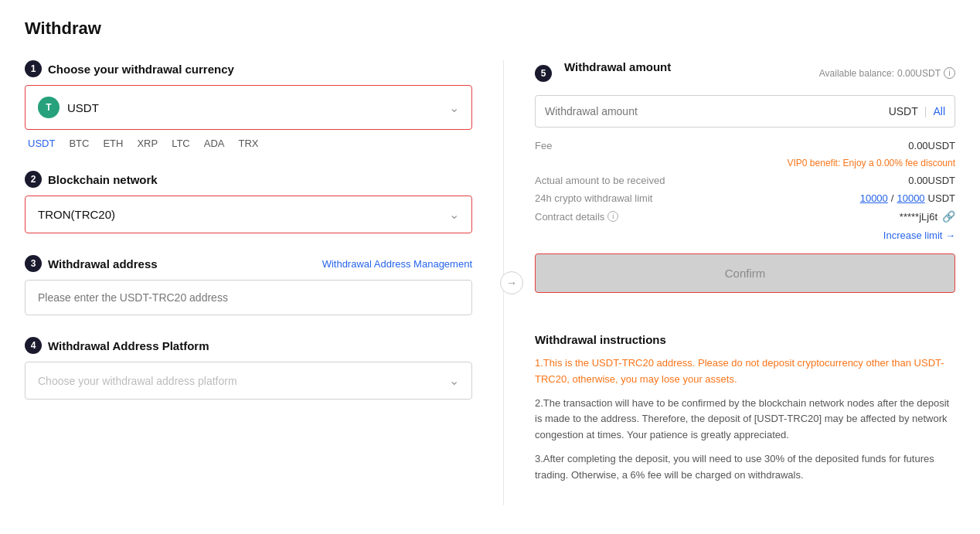 This screenshot has height=534, width=980. I want to click on step2-title: Blockchain network, so click(103, 179).